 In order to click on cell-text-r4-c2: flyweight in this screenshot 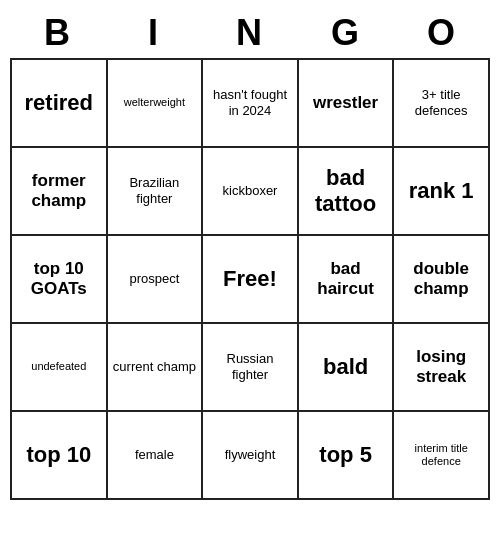, I will do `click(250, 455)`.